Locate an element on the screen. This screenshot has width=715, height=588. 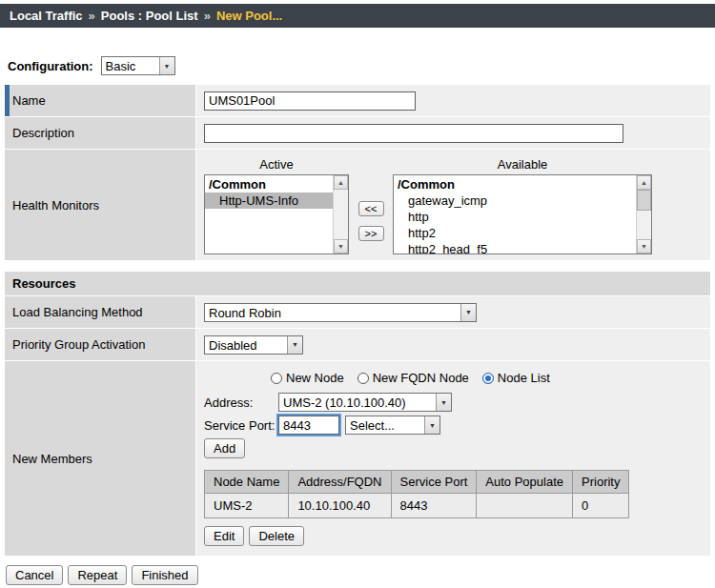
resources-section-title: Resources is located at coordinates (358, 284).